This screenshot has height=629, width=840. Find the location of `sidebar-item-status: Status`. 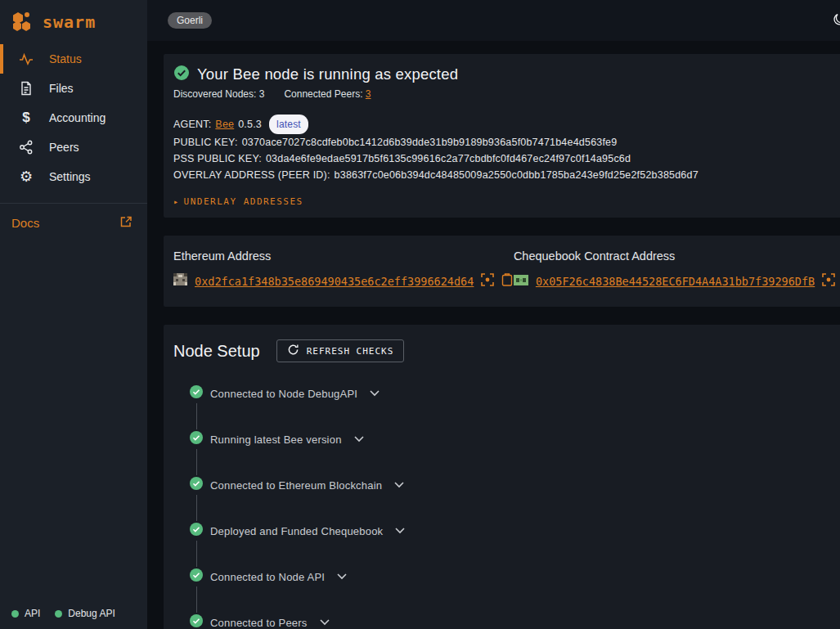

sidebar-item-status: Status is located at coordinates (74, 59).